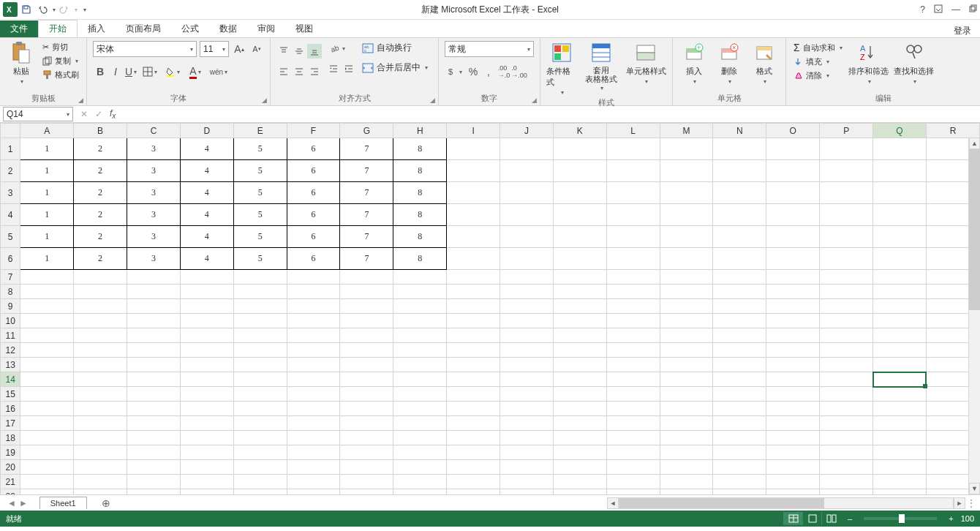 The height and width of the screenshot is (531, 980). Describe the element at coordinates (260, 365) in the screenshot. I see `cell-E13` at that location.